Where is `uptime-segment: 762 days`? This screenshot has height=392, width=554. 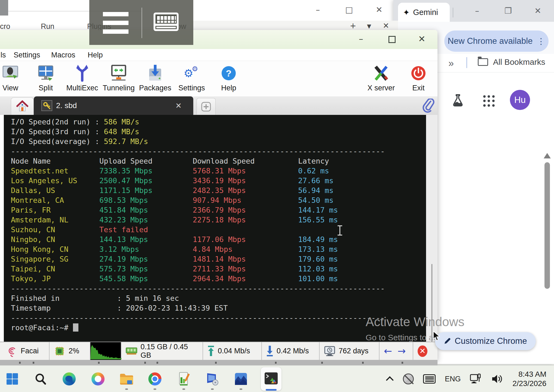
uptime-segment: 762 days is located at coordinates (349, 351).